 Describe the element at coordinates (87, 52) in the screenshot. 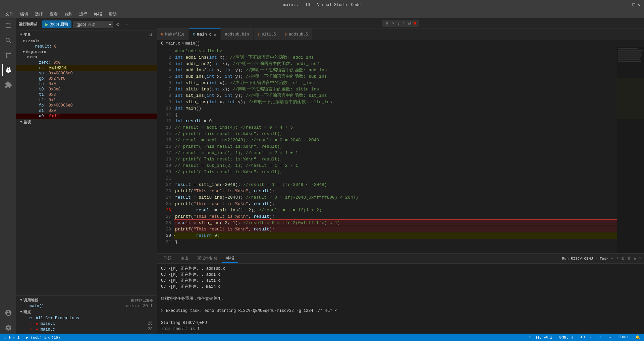

I see `registers-header: ▼ Registers` at that location.